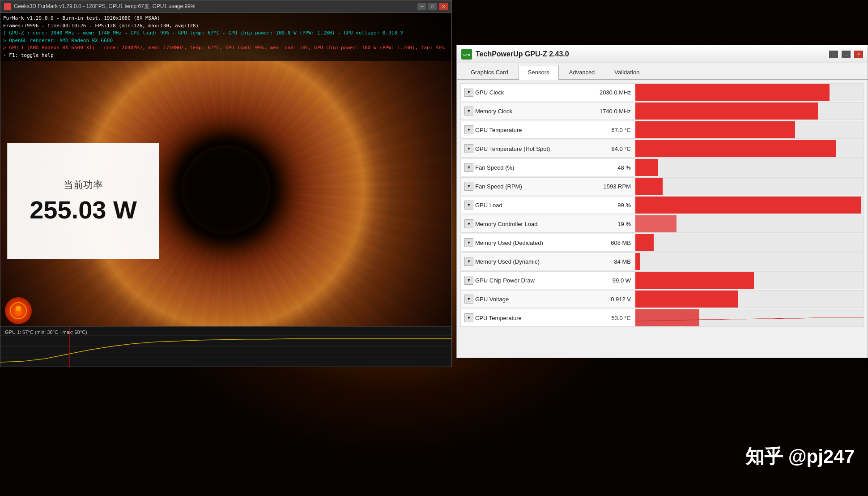 The width and height of the screenshot is (868, 496). I want to click on sensor-value-memory-clock: 1740.0 MHz, so click(611, 111).